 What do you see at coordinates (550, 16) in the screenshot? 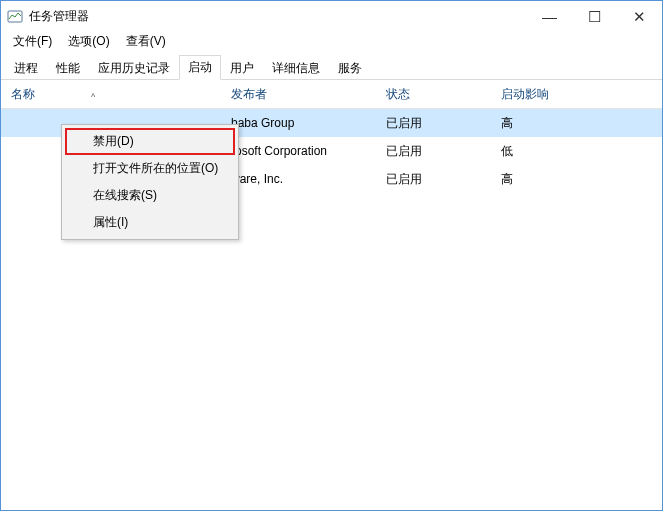
I see `minimize-button: —` at bounding box center [550, 16].